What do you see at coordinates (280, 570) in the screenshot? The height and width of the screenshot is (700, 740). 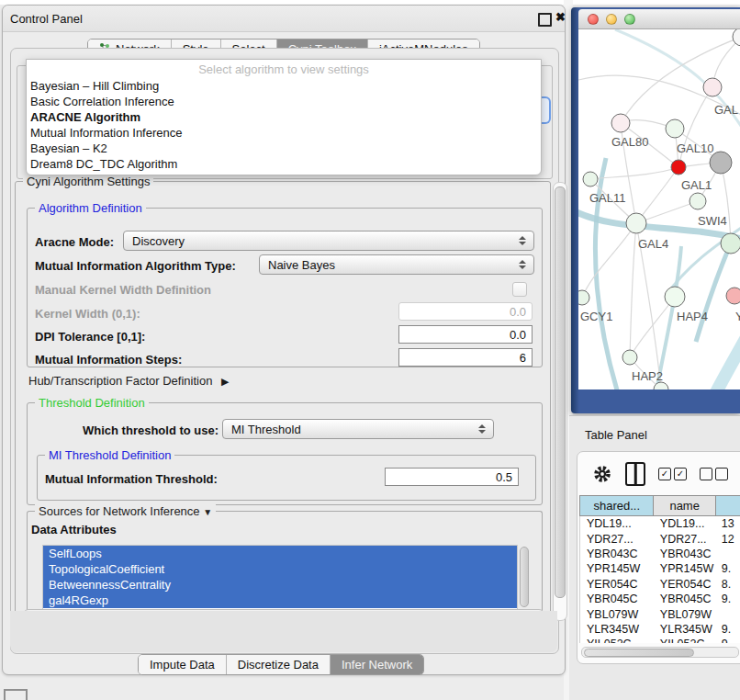 I see `attribute-item-topologicalcoefficient: TopologicalCoefficient` at bounding box center [280, 570].